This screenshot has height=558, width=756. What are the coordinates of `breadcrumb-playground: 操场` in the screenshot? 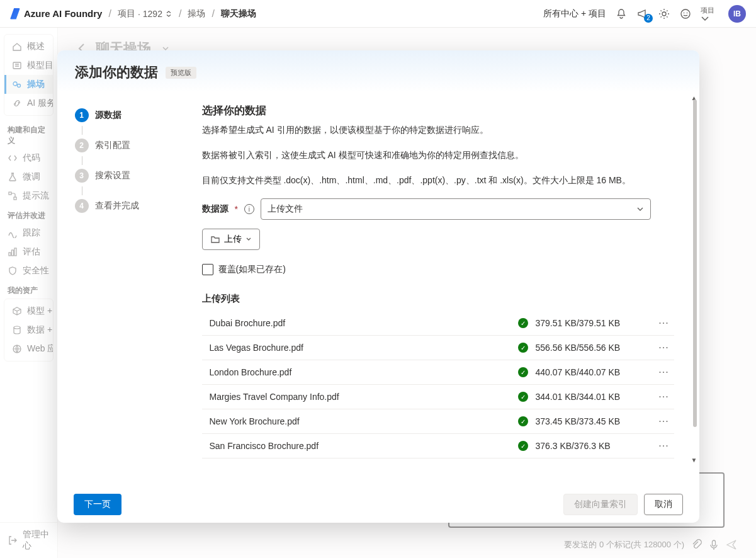 It's located at (196, 14).